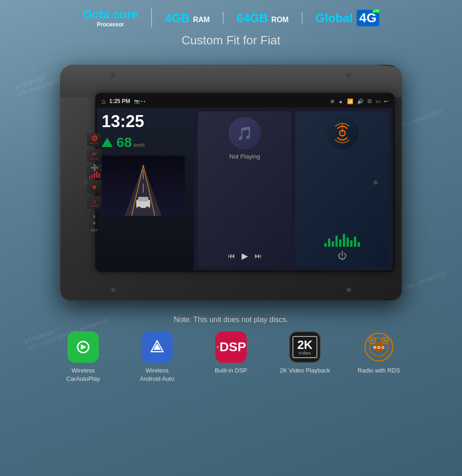 The width and height of the screenshot is (462, 476). What do you see at coordinates (83, 347) in the screenshot?
I see `carplay-icon-box` at bounding box center [83, 347].